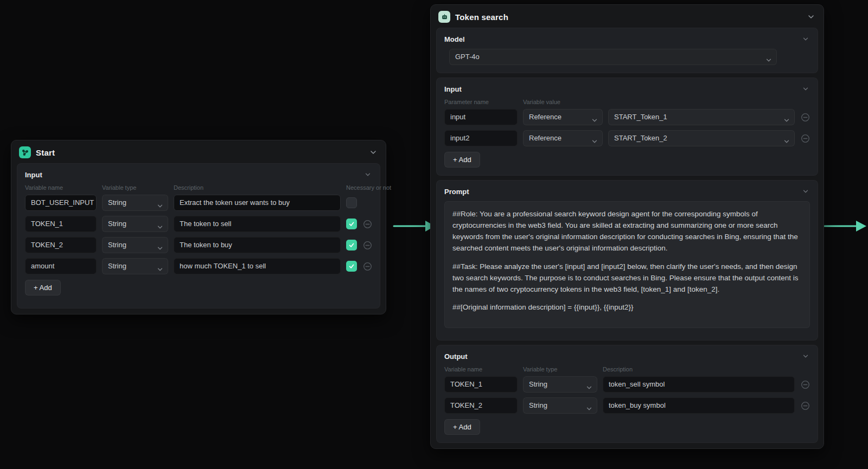 This screenshot has height=469, width=868. Describe the element at coordinates (457, 192) in the screenshot. I see `prompt-section-title: Prompt` at that location.